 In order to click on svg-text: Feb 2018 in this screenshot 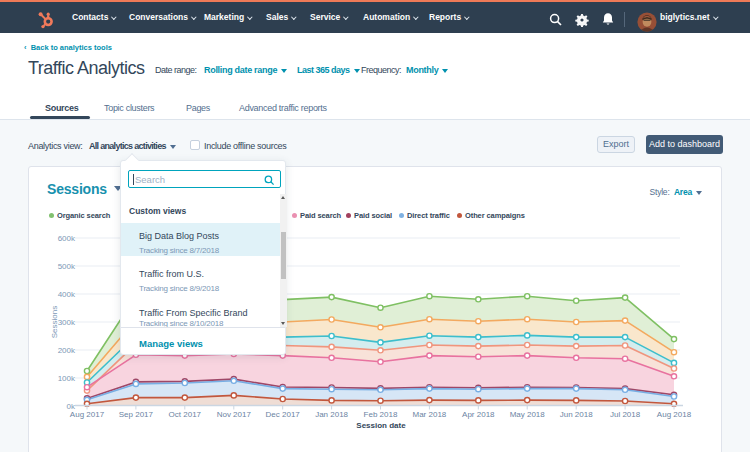, I will do `click(381, 414)`.